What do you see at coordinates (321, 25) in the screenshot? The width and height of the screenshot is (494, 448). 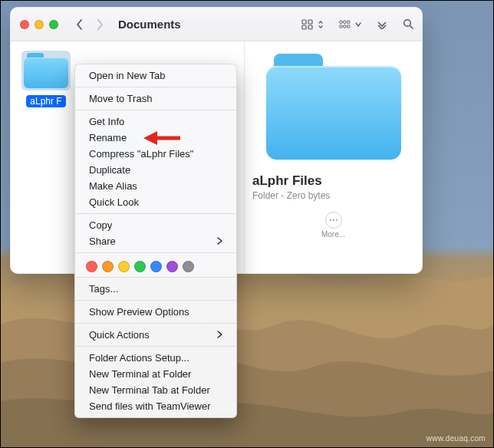 I see `updown-icon` at bounding box center [321, 25].